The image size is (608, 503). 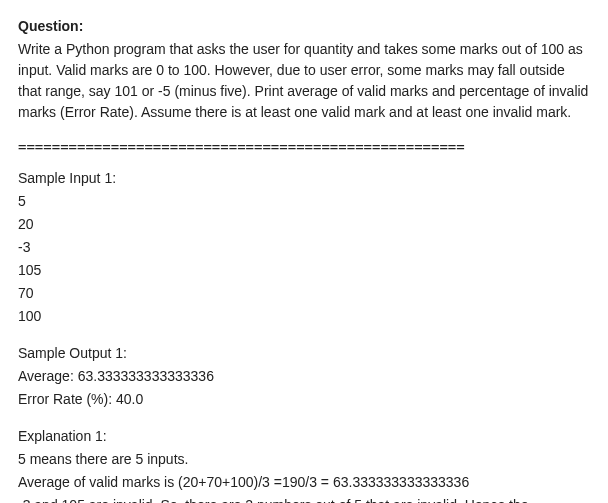 I want to click on input-line: 100, so click(x=304, y=316).